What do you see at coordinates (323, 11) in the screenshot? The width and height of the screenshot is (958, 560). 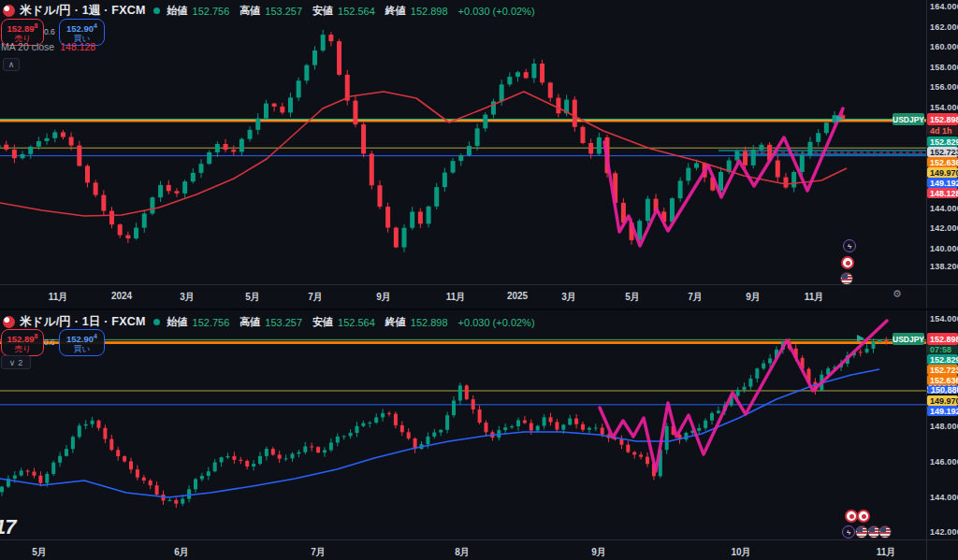 I see `low-label: 安値` at bounding box center [323, 11].